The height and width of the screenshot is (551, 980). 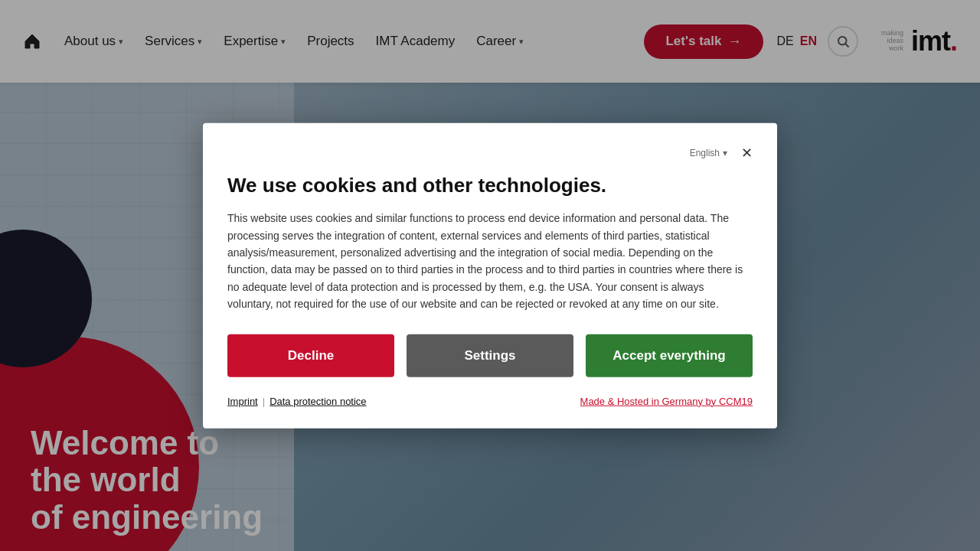 I want to click on cookie-lang-bar: English ▾ ✕, so click(x=490, y=153).